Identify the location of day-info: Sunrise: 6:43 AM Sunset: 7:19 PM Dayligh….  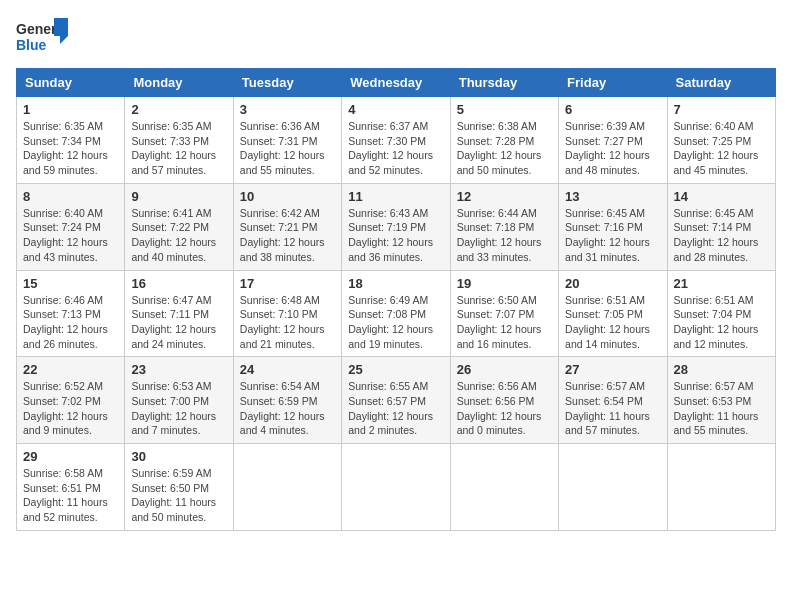
(396, 236).